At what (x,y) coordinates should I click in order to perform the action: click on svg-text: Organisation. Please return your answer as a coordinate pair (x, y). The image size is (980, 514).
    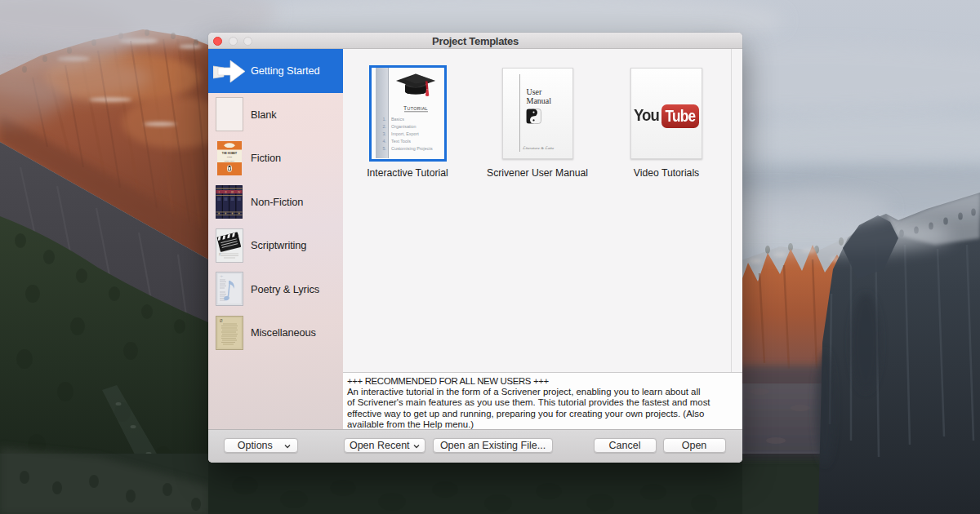
    Looking at the image, I should click on (403, 126).